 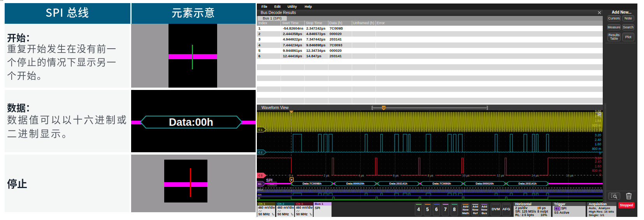 What do you see at coordinates (430, 175) in the screenshot?
I see `svg-text: 8 µs` at bounding box center [430, 175].